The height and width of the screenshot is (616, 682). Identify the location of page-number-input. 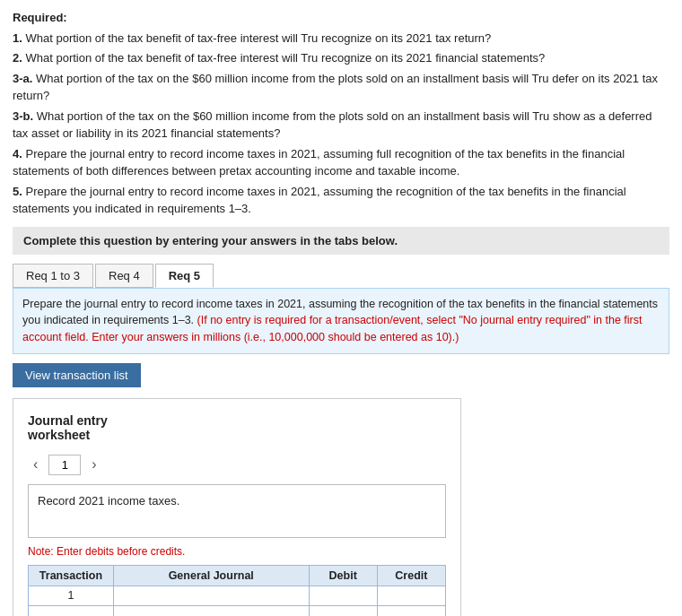
(65, 464).